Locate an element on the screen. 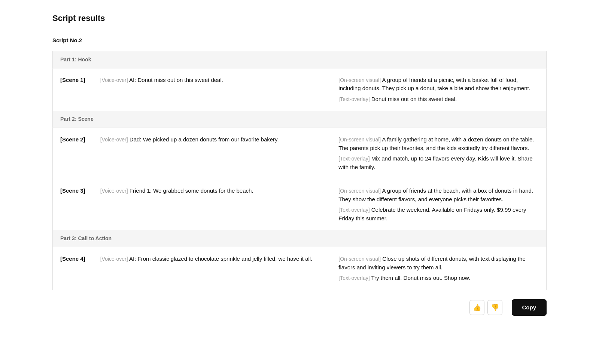 The width and height of the screenshot is (599, 364). table-row: [Scene 2][Voice-over] Dad: We picked up … is located at coordinates (300, 153).